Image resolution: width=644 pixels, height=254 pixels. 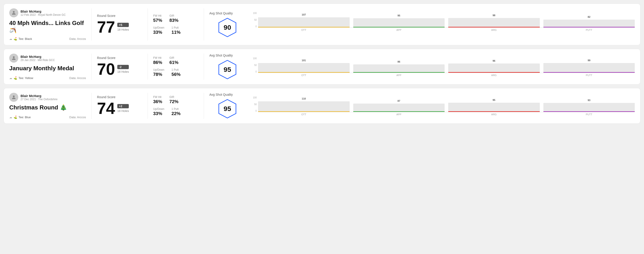 What do you see at coordinates (176, 114) in the screenshot?
I see `stat-oneputt-value: 22%` at bounding box center [176, 114].